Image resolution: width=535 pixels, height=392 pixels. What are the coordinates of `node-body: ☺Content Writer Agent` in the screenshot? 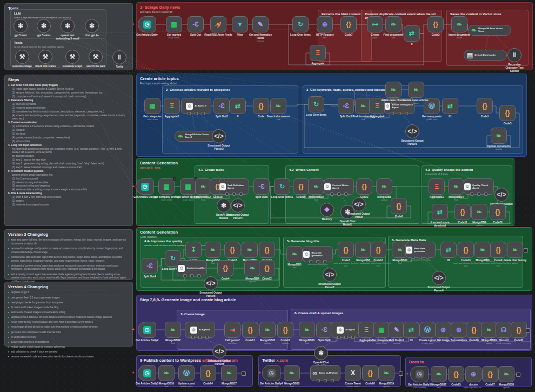 It's located at (339, 187).